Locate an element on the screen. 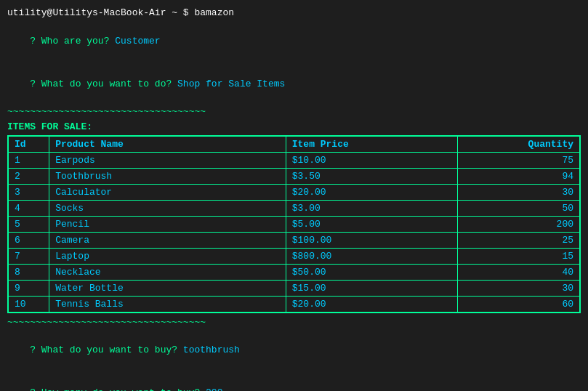 The image size is (588, 391). cell-item-price: $50.00 is located at coordinates (371, 272).